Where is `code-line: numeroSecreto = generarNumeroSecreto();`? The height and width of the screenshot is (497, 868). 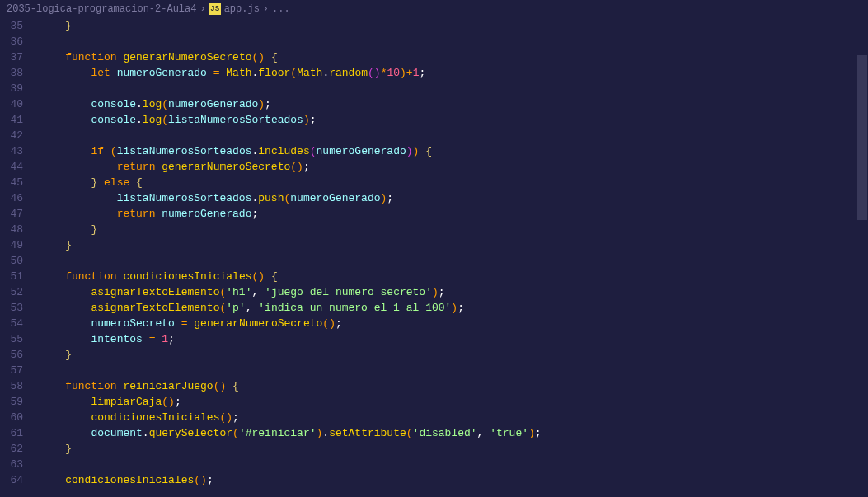
code-line: numeroSecreto = generarNumeroSecreto(); is located at coordinates (453, 323).